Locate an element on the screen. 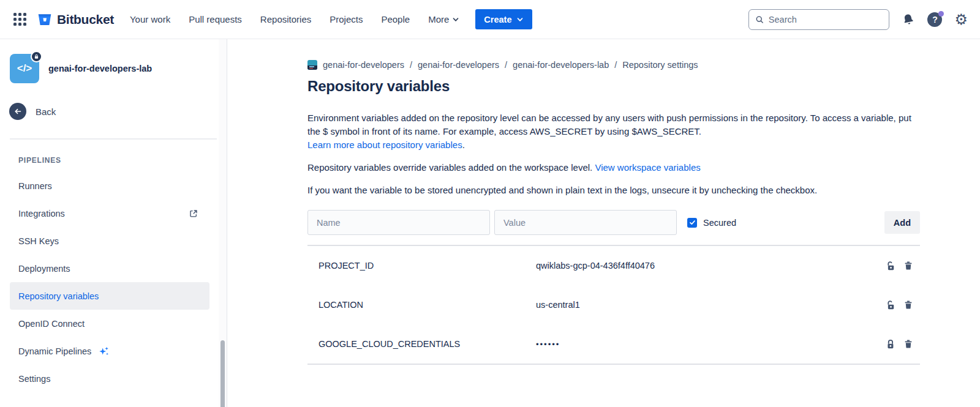 This screenshot has width=980, height=407. table-row: LOCATION us-central1 is located at coordinates (614, 305).